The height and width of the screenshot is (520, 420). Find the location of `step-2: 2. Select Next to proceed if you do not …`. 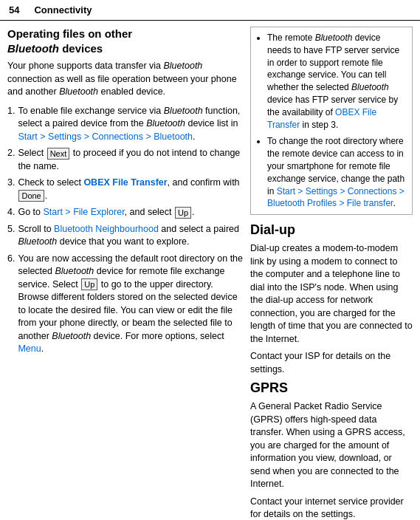

step-2: 2. Select Next to proceed if you do not … is located at coordinates (125, 160).